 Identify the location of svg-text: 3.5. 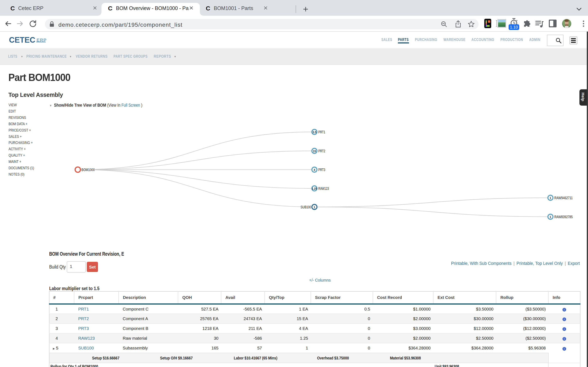
(314, 132).